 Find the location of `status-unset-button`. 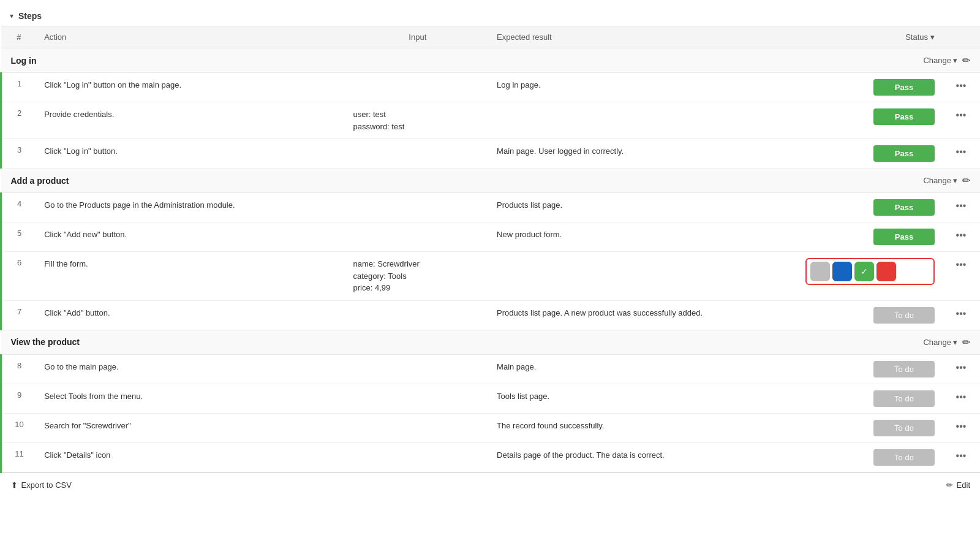

status-unset-button is located at coordinates (820, 271).